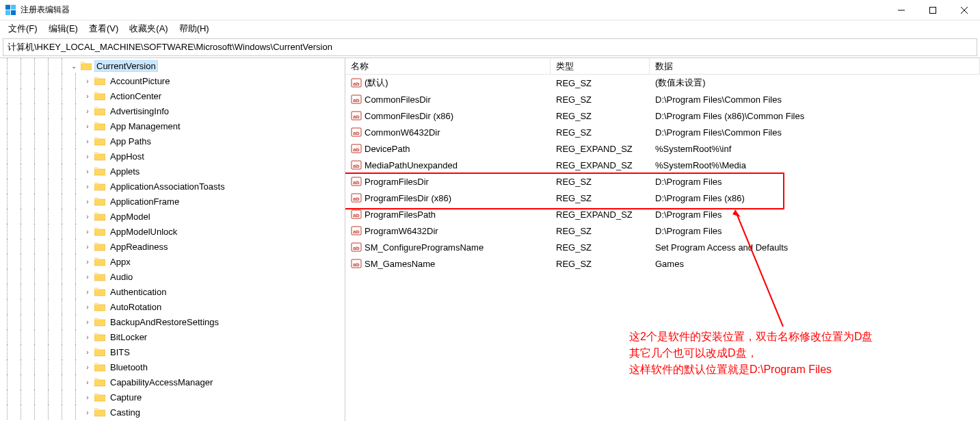 Image resolution: width=980 pixels, height=421 pixels. I want to click on tree-node: ›Casting, so click(172, 412).